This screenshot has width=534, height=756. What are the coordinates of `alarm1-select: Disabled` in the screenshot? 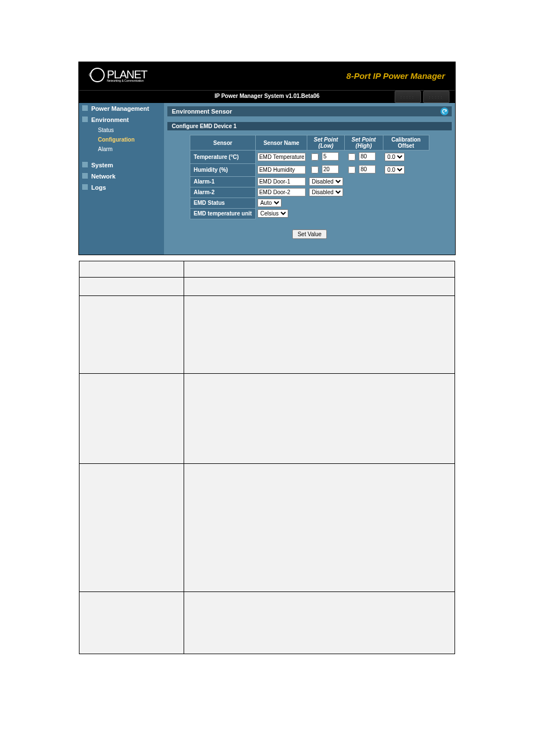 It's located at (326, 181).